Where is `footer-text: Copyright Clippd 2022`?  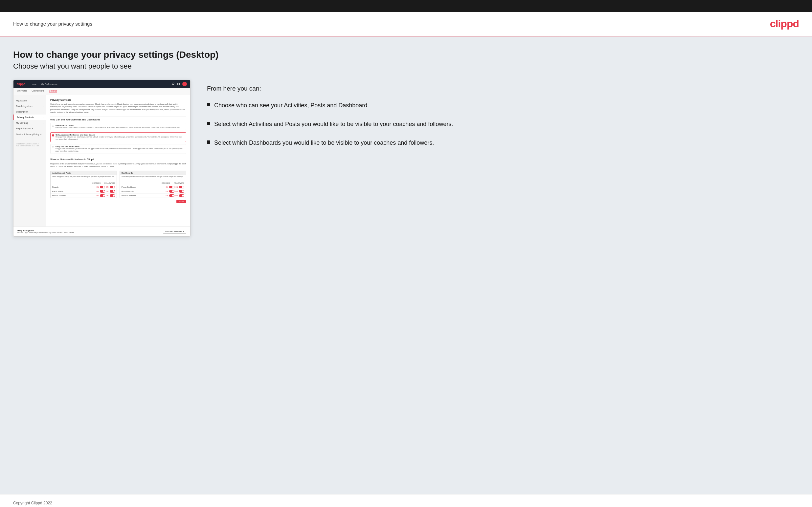
footer-text: Copyright Clippd 2022 is located at coordinates (33, 503).